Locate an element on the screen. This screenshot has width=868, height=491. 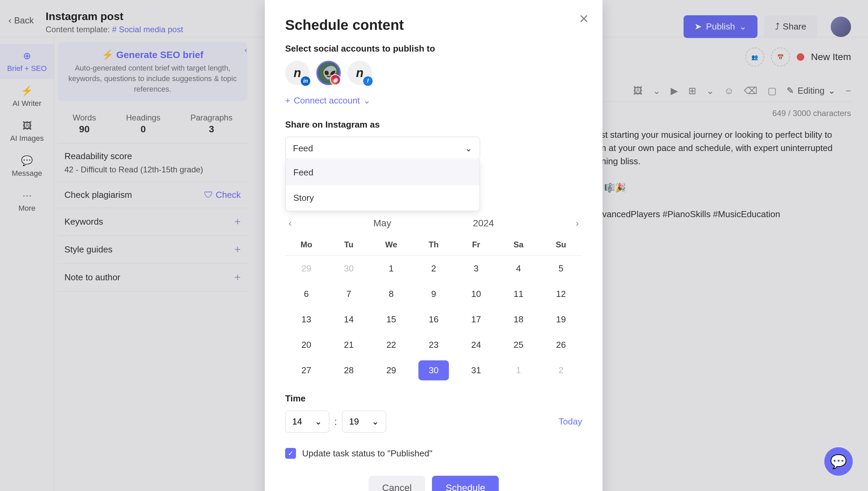
calendar-day: 12 is located at coordinates (561, 294).